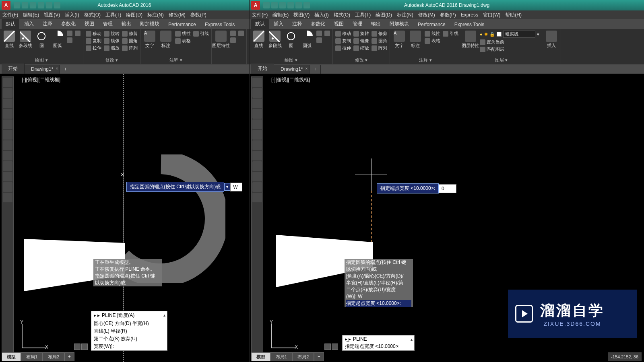 The height and width of the screenshot is (362, 644). What do you see at coordinates (411, 339) in the screenshot?
I see `chevron-up-icon: ▴` at bounding box center [411, 339].